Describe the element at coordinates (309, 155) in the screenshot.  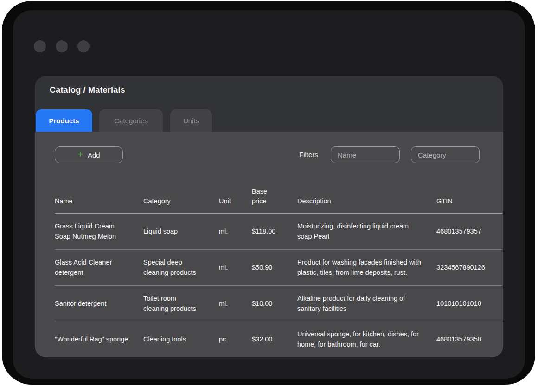
I see `filters-label: Filters` at that location.